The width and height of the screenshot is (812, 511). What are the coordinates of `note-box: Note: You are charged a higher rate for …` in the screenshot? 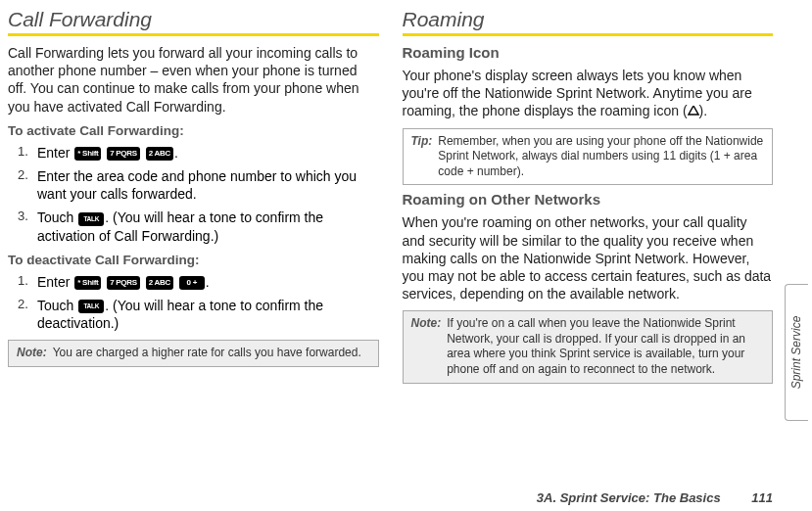 It's located at (194, 353).